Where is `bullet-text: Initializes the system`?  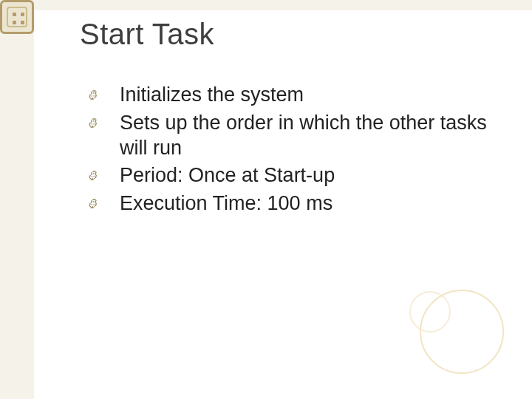
bullet-text: Initializes the system is located at coordinates (211, 95).